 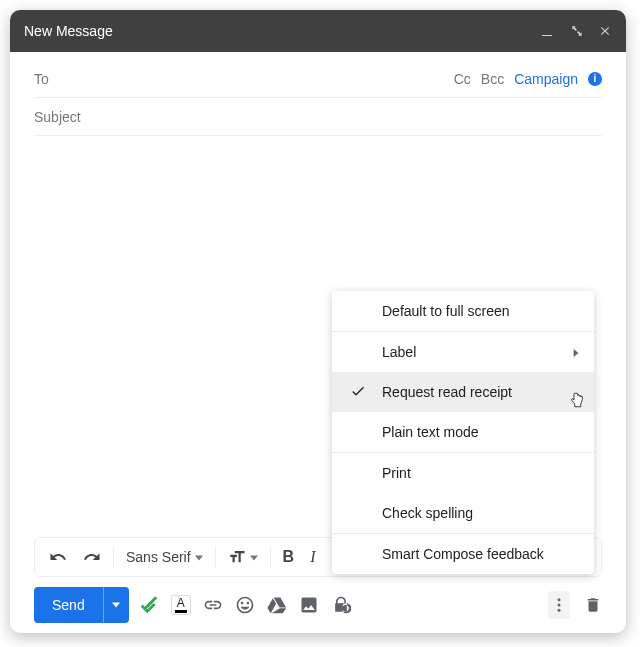 I want to click on redo-button, so click(x=92, y=557).